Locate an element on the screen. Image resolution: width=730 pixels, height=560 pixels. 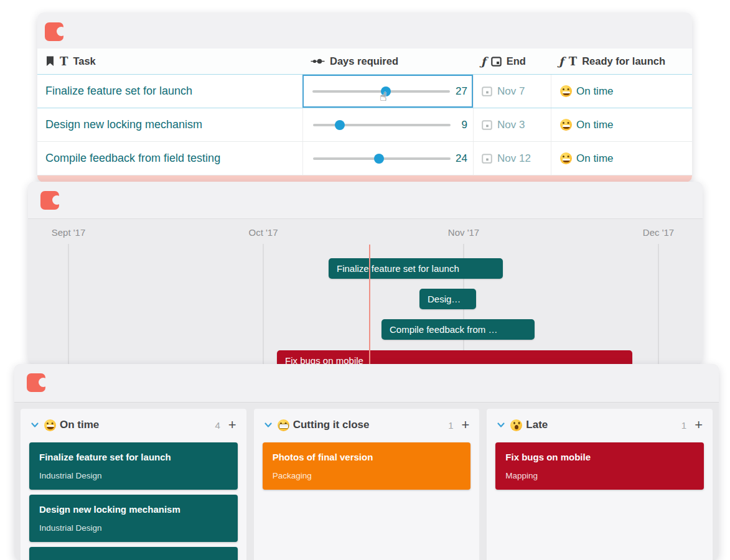
column-header-ready-for-launch: ƒ T Ready for launch is located at coordinates (621, 61).